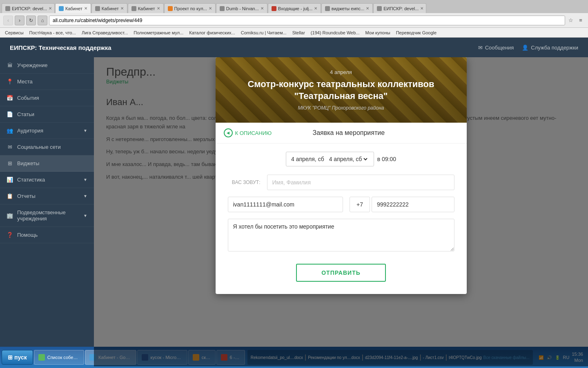  Describe the element at coordinates (158, 8) in the screenshot. I see `tab-close-4: ✕` at that location.